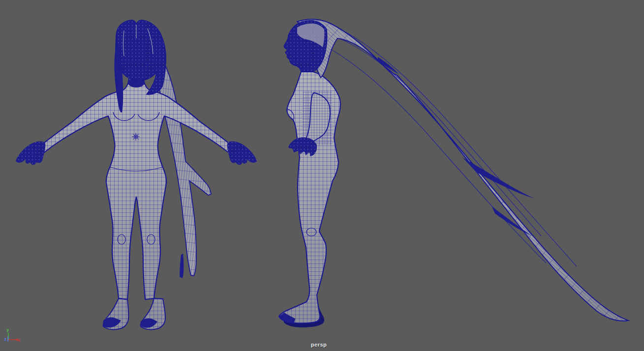 The height and width of the screenshot is (351, 644). I want to click on front-navel-star, so click(136, 137).